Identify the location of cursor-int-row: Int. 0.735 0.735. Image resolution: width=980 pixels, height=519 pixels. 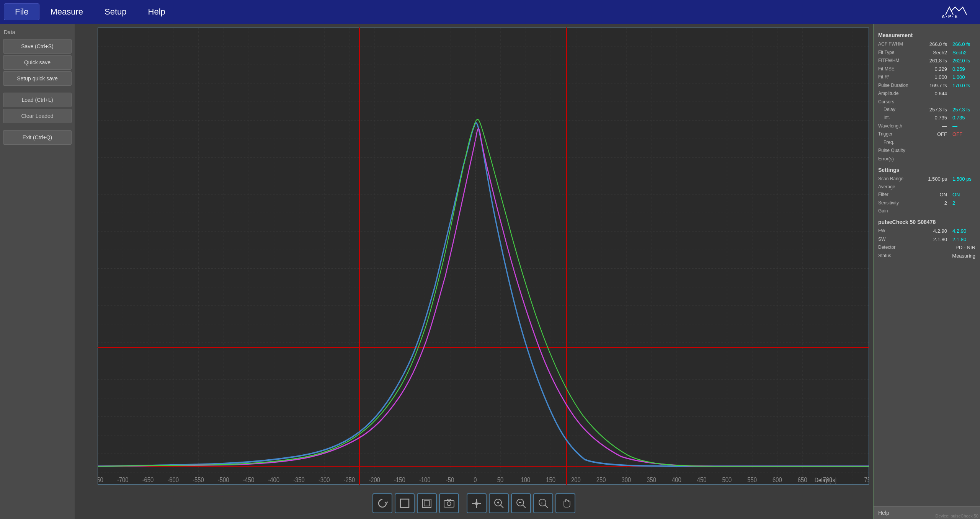
(927, 118).